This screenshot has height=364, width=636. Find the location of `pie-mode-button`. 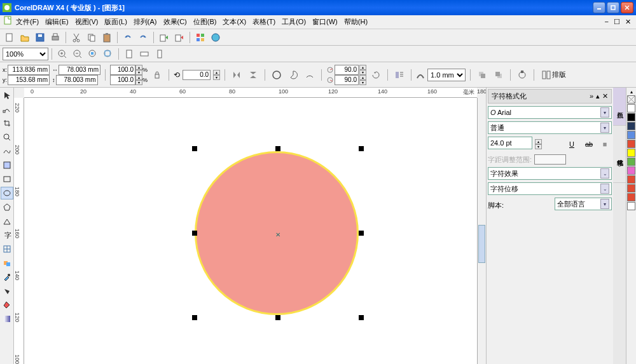

pie-mode-button is located at coordinates (293, 75).